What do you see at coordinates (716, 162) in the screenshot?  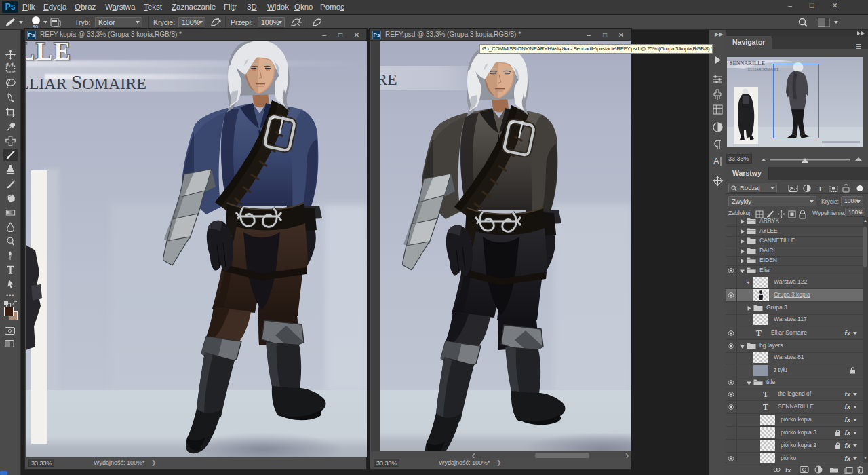 I see `svg-text: A` at bounding box center [716, 162].